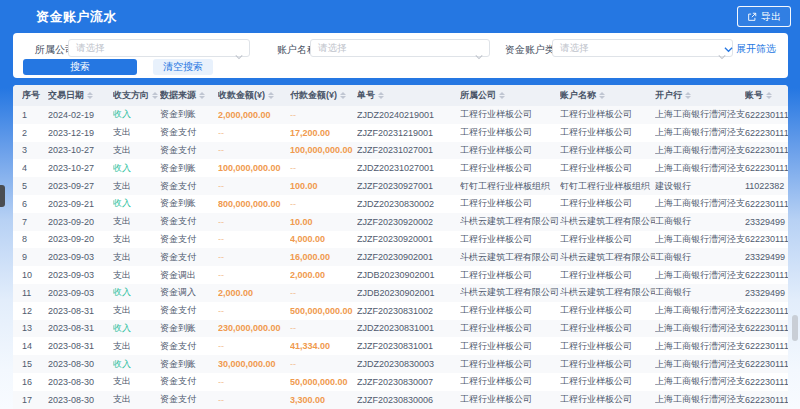 The height and width of the screenshot is (409, 800). What do you see at coordinates (35, 328) in the screenshot?
I see `cell-index: 13` at bounding box center [35, 328].